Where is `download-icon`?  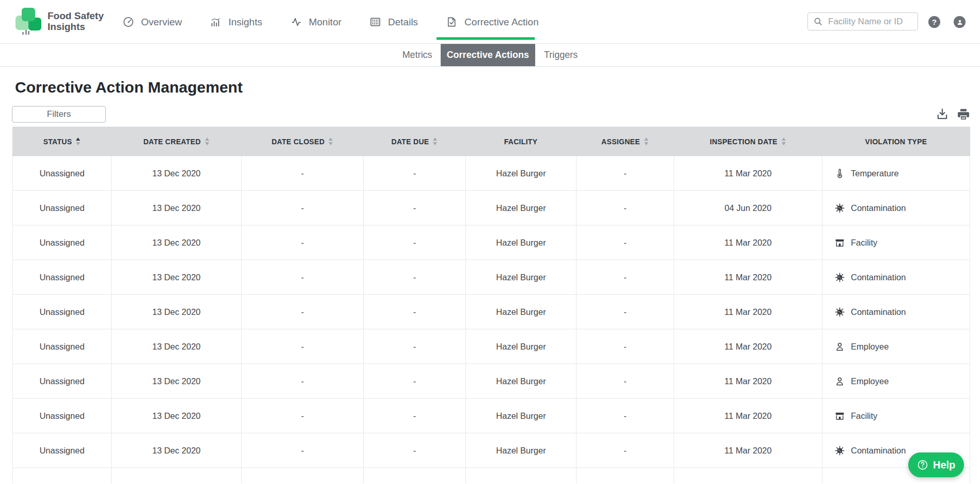
download-icon is located at coordinates (942, 114).